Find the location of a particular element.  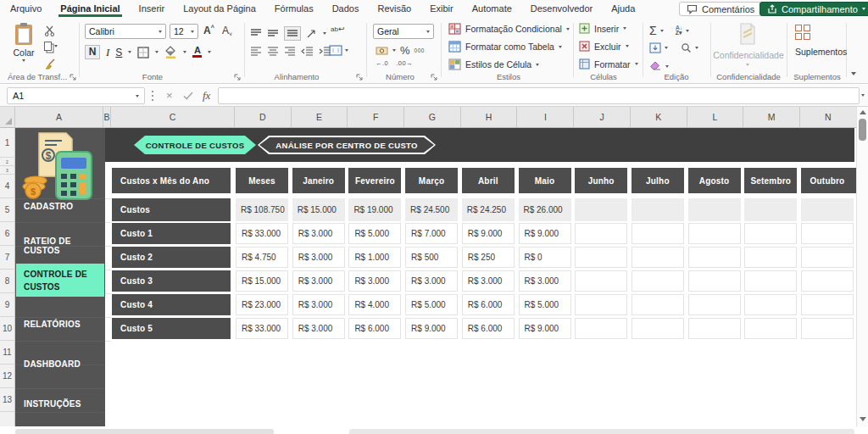

share-button: Compartilhamento is located at coordinates (814, 8).